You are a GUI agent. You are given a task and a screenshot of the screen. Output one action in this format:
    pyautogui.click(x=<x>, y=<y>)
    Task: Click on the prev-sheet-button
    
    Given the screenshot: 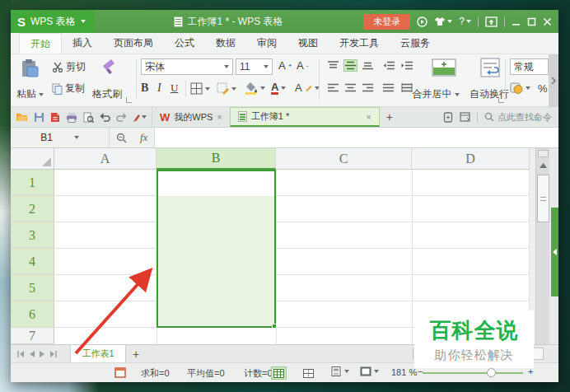 What is the action you would take?
    pyautogui.click(x=32, y=354)
    